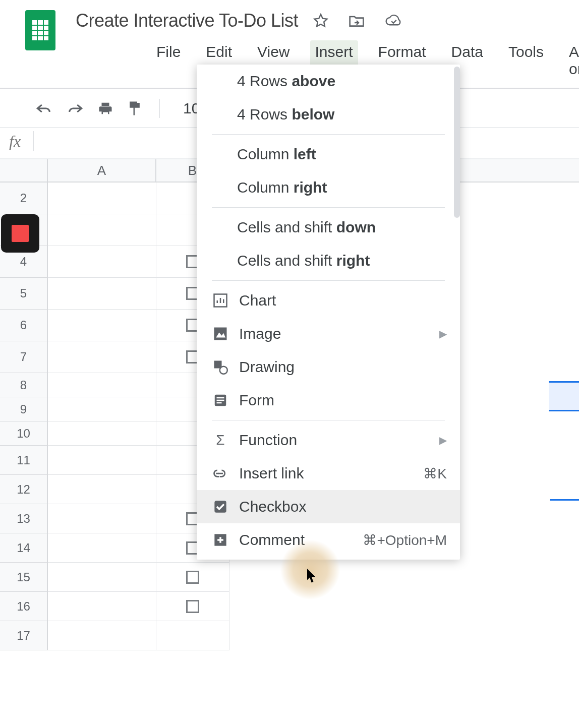 This screenshot has width=579, height=728. I want to click on star-icon, so click(321, 21).